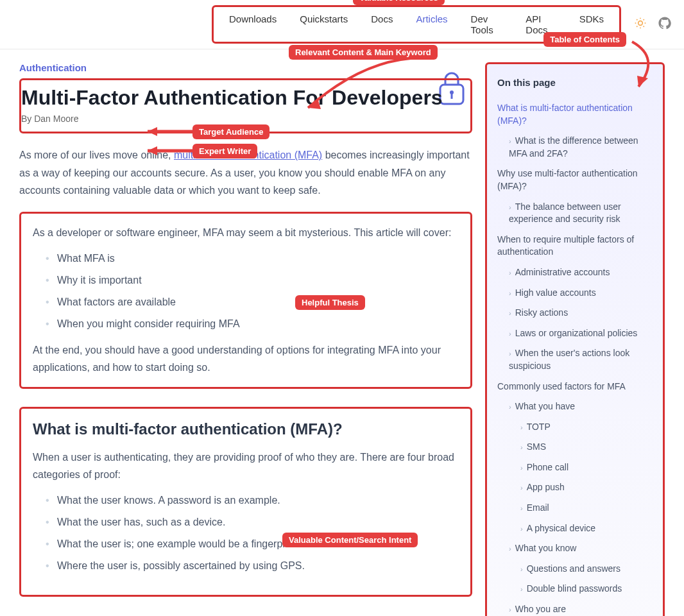 This screenshot has height=616, width=684. I want to click on section-bullet: What the user knows. A password is an ex…, so click(252, 501).